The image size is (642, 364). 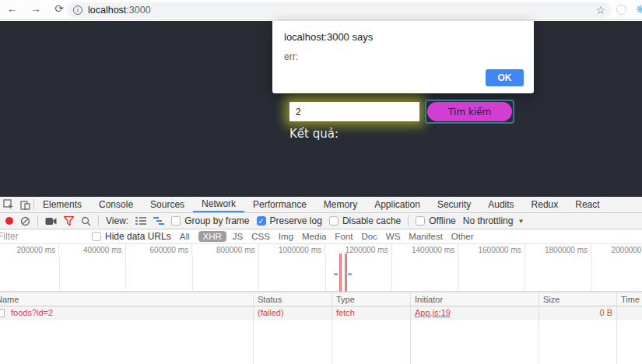 I want to click on tab-console: Console, so click(x=116, y=205).